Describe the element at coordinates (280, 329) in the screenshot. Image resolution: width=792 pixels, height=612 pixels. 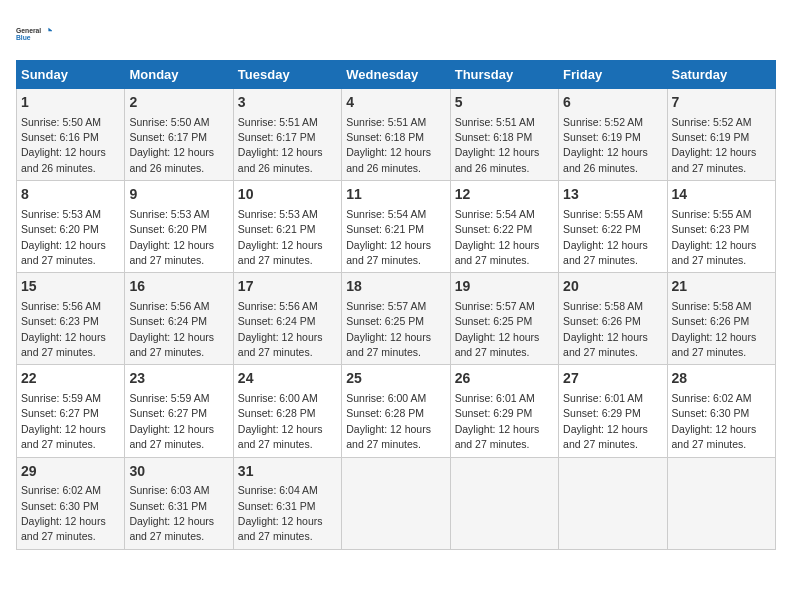
I see `cell-content: Sunrise: 5:56 AM Sunset: 6:24 PM Dayligh…` at that location.